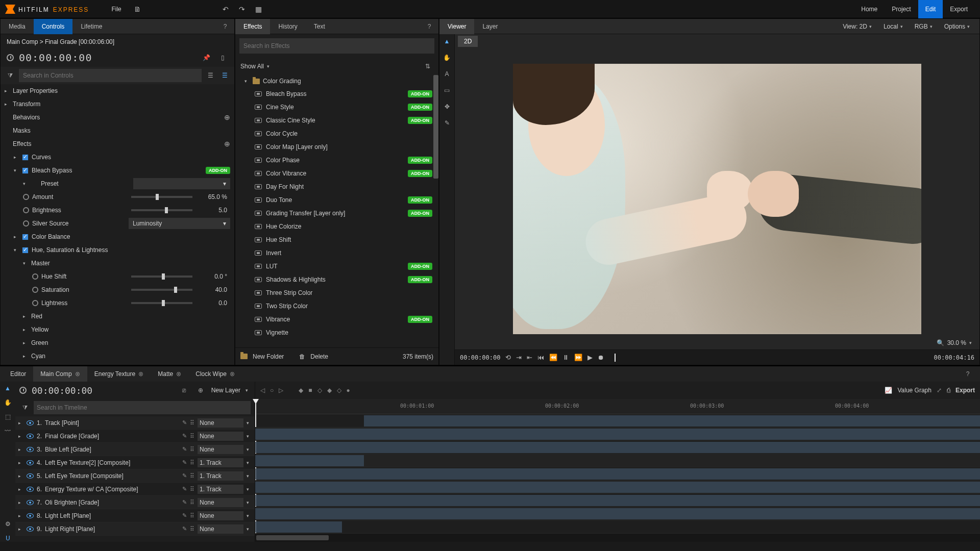 Image resolution: width=980 pixels, height=551 pixels. What do you see at coordinates (135, 503) in the screenshot?
I see `layer-row: ▸7.Oli Brighten [Grade]✎⠿None▾` at bounding box center [135, 503].